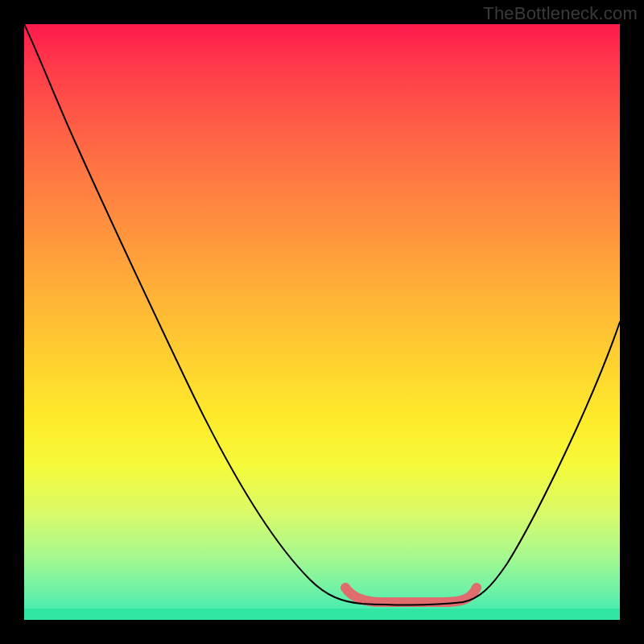 The height and width of the screenshot is (644, 644). I want to click on optimal-zone-highlight, so click(411, 595).